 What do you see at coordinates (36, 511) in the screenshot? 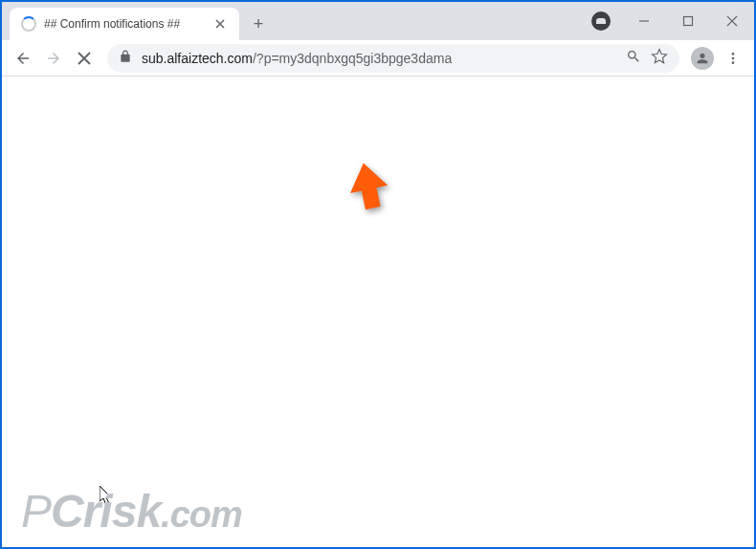
I see `watermark-prefix: P` at bounding box center [36, 511].